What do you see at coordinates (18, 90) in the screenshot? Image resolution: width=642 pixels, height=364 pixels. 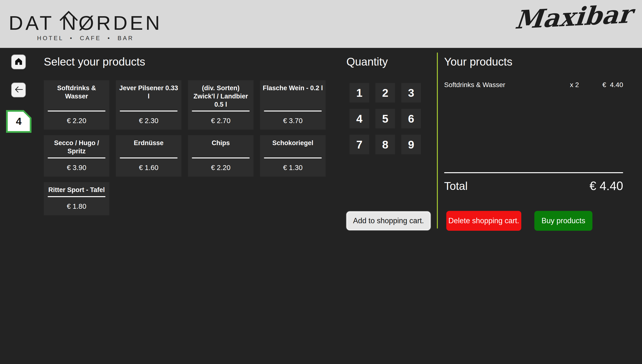 I see `back-arrow-icon` at bounding box center [18, 90].